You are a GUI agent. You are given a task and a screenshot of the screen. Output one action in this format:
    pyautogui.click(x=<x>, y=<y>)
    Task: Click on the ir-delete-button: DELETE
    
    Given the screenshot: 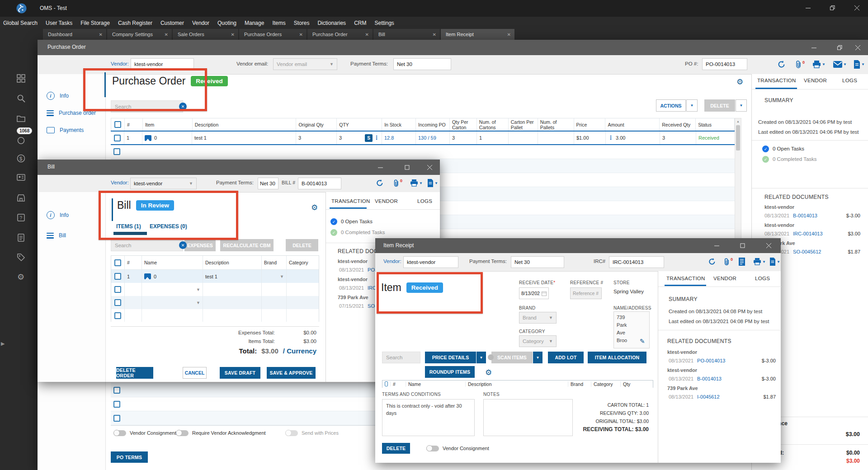 What is the action you would take?
    pyautogui.click(x=396, y=448)
    